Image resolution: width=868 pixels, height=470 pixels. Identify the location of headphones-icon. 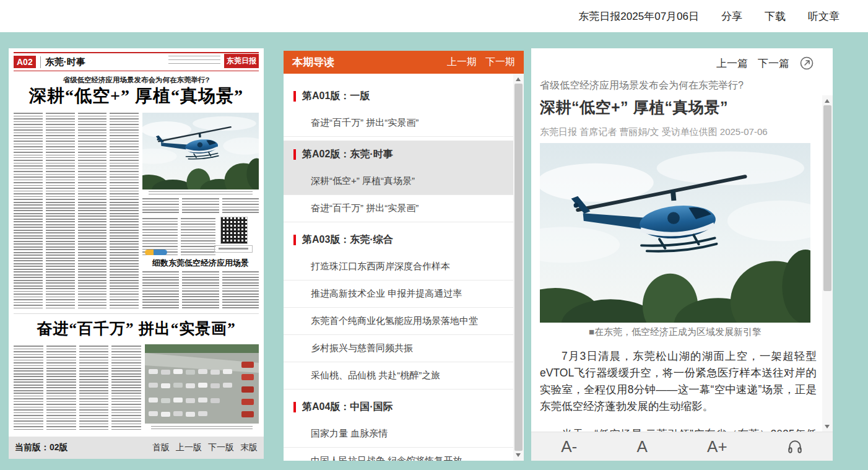
(795, 446).